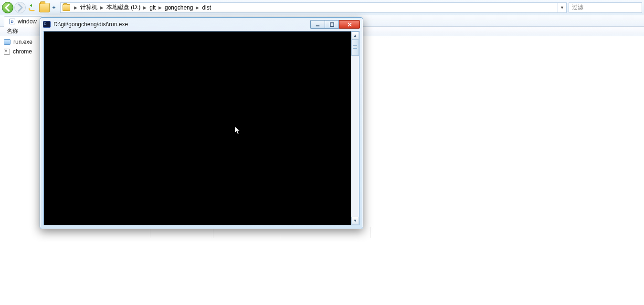  Describe the element at coordinates (201, 24) in the screenshot. I see `console-titlebar: D:\git\gongcheng\dist\run.exe` at that location.